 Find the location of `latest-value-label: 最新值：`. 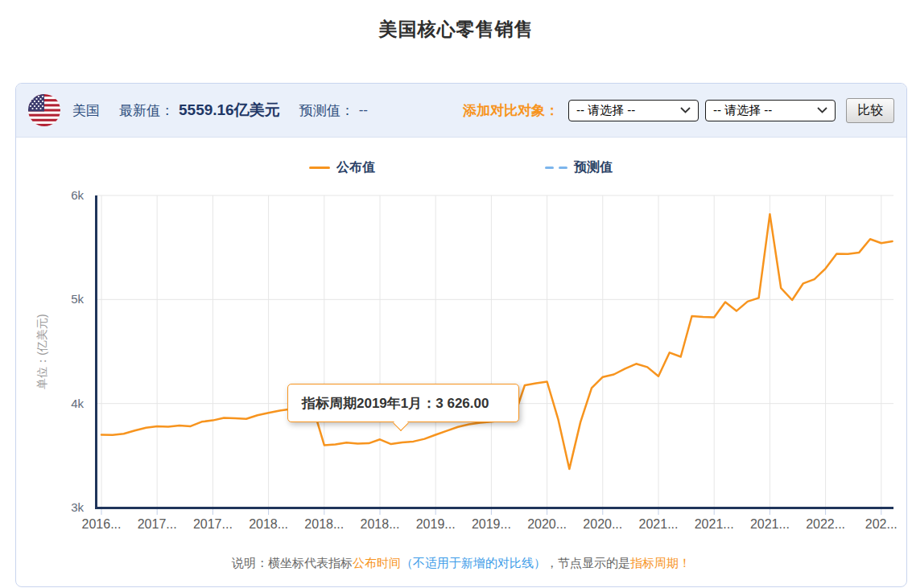

latest-value-label: 最新值： is located at coordinates (146, 111).